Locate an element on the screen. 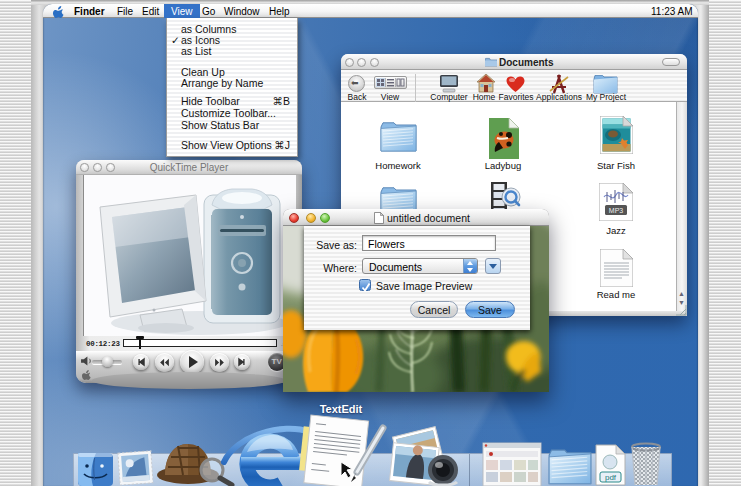 This screenshot has width=741, height=486. svg-text: pdf is located at coordinates (611, 478).